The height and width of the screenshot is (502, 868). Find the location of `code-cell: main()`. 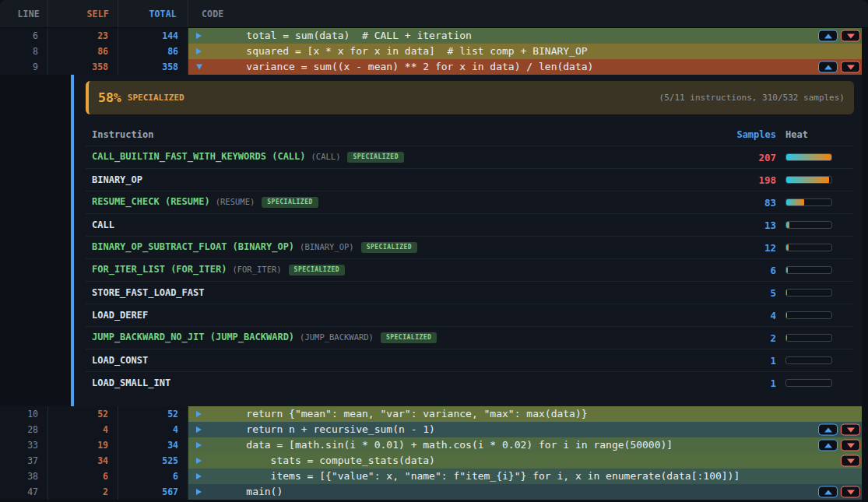

code-cell: main() is located at coordinates (525, 492).